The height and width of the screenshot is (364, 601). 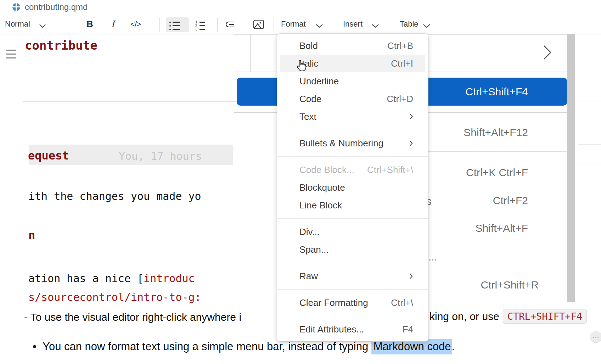 What do you see at coordinates (353, 46) in the screenshot?
I see `menu-item-bold: BoldCtrl+B` at bounding box center [353, 46].